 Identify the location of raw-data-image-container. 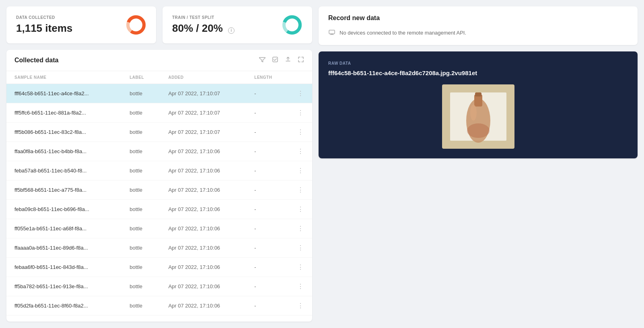
(478, 117).